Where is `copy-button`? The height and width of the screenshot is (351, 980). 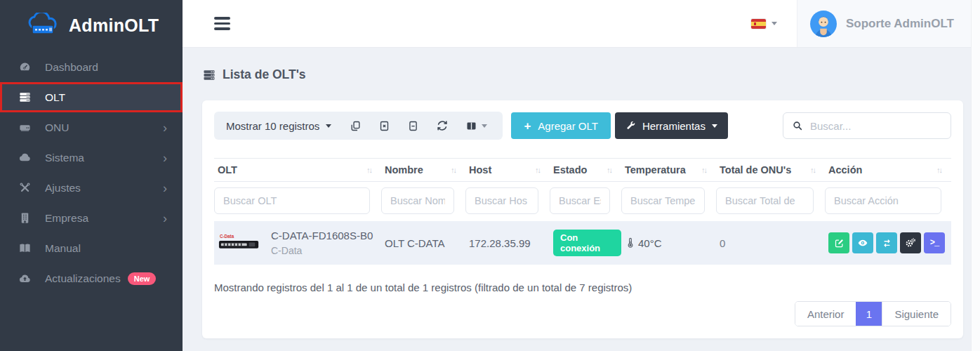 copy-button is located at coordinates (355, 126).